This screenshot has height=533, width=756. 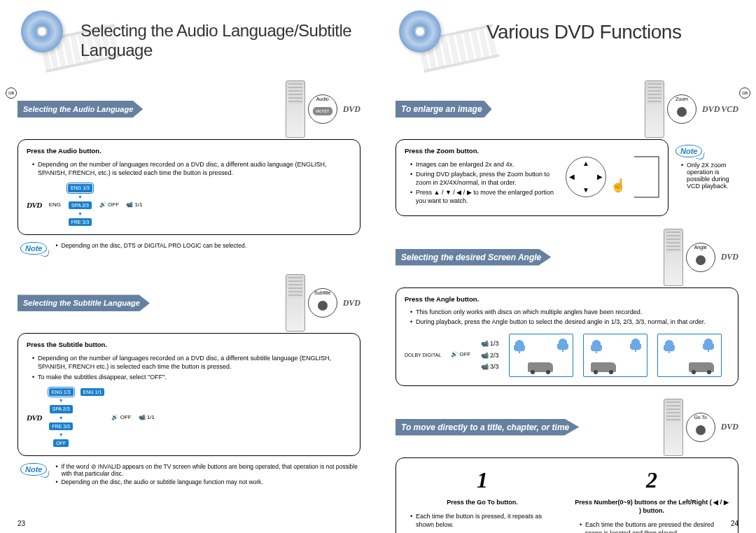 I want to click on page-title-left: Selecting the Audio Language/Subtitle La…, so click(x=223, y=41).